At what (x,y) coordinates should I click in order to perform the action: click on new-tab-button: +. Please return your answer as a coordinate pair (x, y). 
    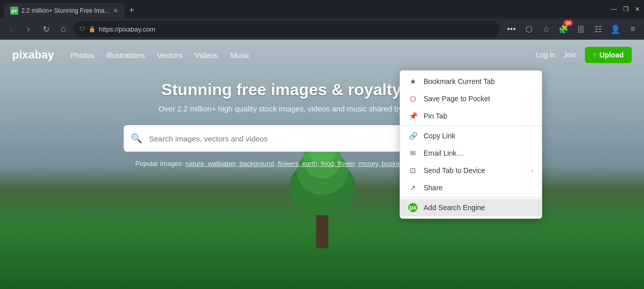
    Looking at the image, I should click on (131, 10).